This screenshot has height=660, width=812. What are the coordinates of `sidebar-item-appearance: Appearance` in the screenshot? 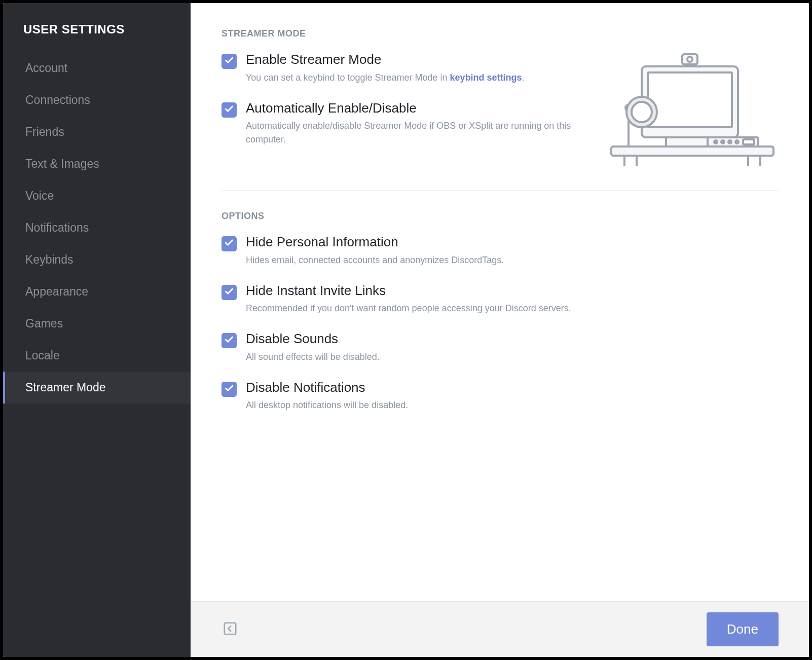 It's located at (97, 292).